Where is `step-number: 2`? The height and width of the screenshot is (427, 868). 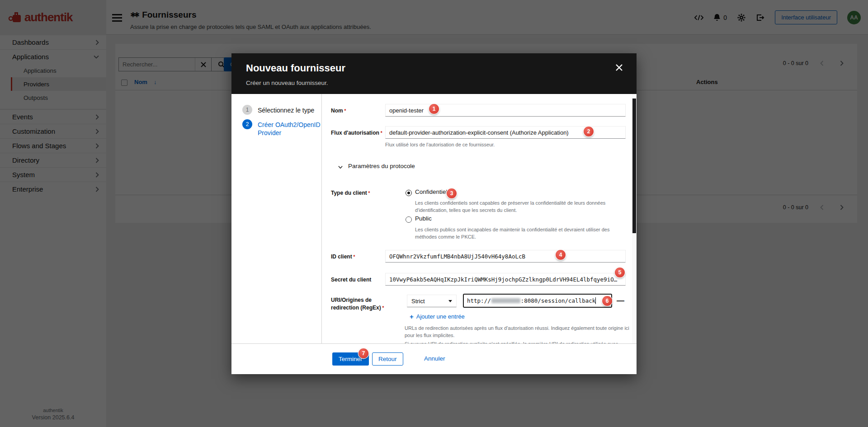 step-number: 2 is located at coordinates (247, 124).